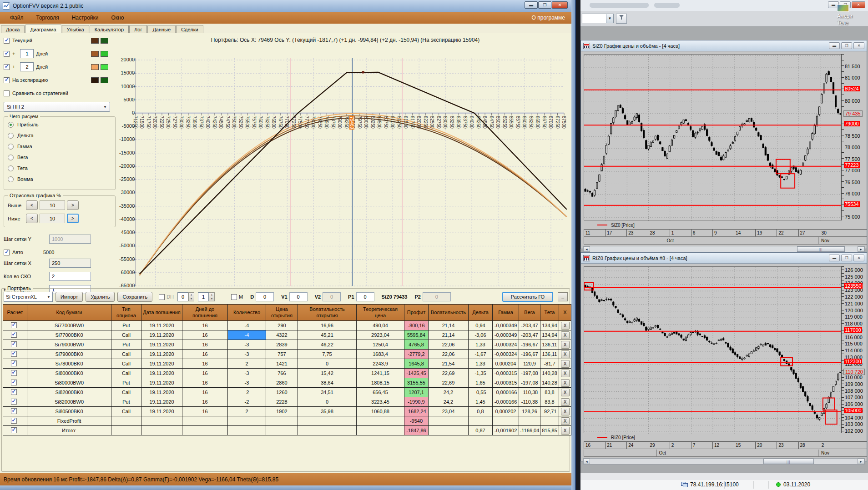 The width and height of the screenshot is (868, 490). Describe the element at coordinates (52, 218) in the screenshot. I see `below-value-input` at that location.